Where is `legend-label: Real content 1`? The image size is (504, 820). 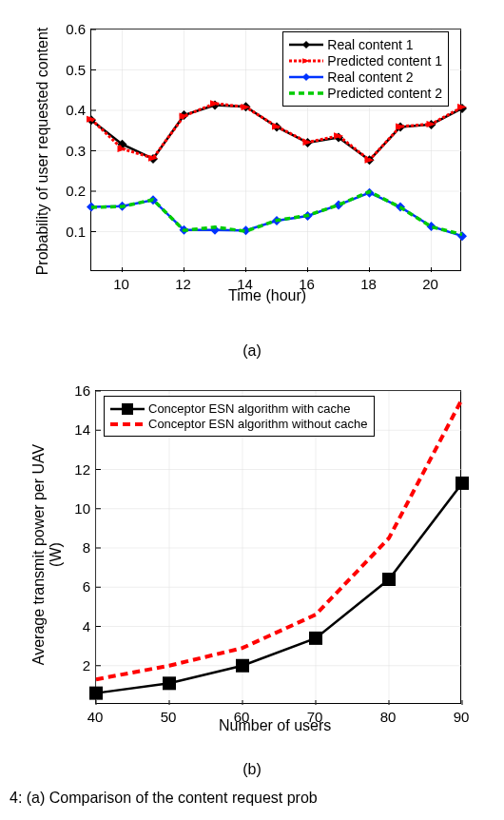
legend-label: Real content 1 is located at coordinates (370, 45).